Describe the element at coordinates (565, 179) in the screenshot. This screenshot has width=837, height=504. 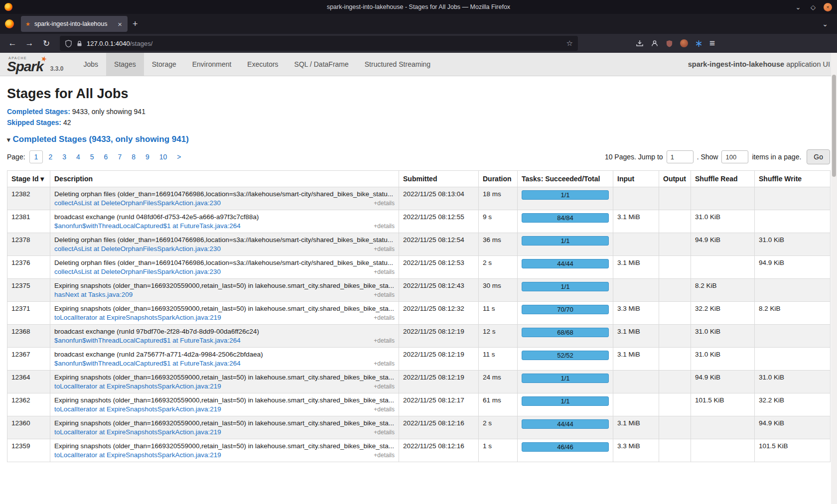
I see `column-header-tasks-succeeded-total: Tasks: Succeeded/Total` at that location.